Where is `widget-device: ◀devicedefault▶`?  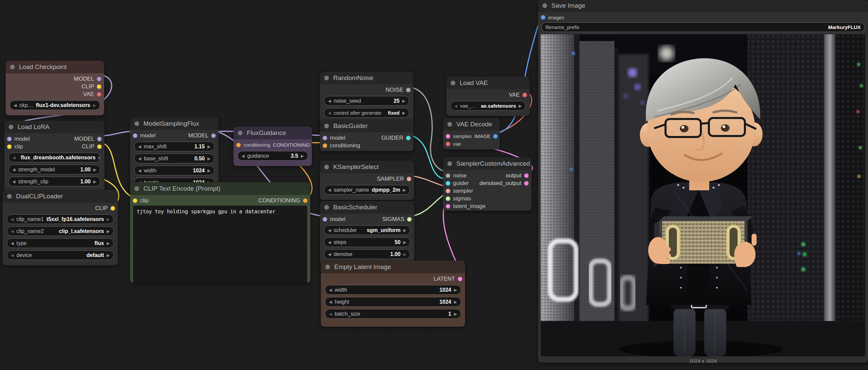
widget-device: ◀devicedefault▶ is located at coordinates (60, 255).